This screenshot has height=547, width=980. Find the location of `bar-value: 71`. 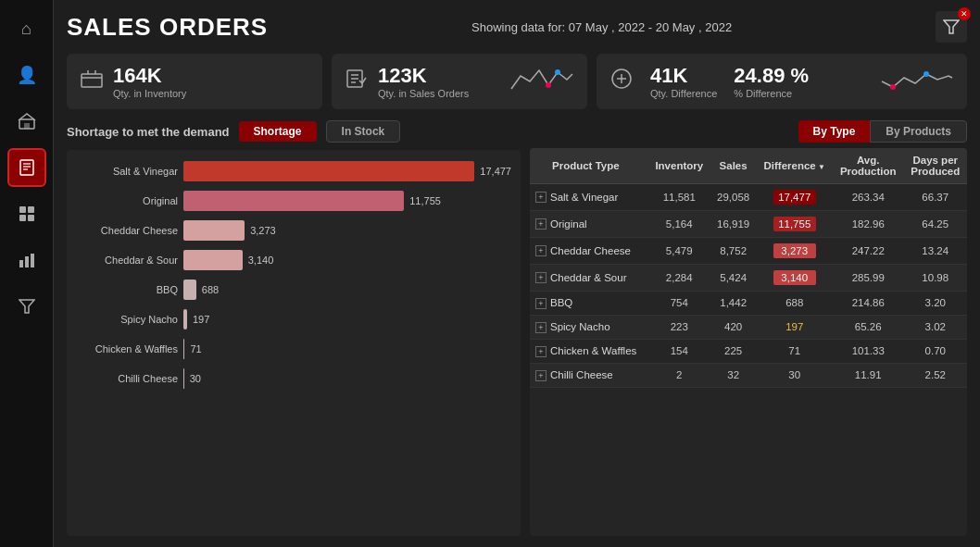

bar-value: 71 is located at coordinates (195, 349).